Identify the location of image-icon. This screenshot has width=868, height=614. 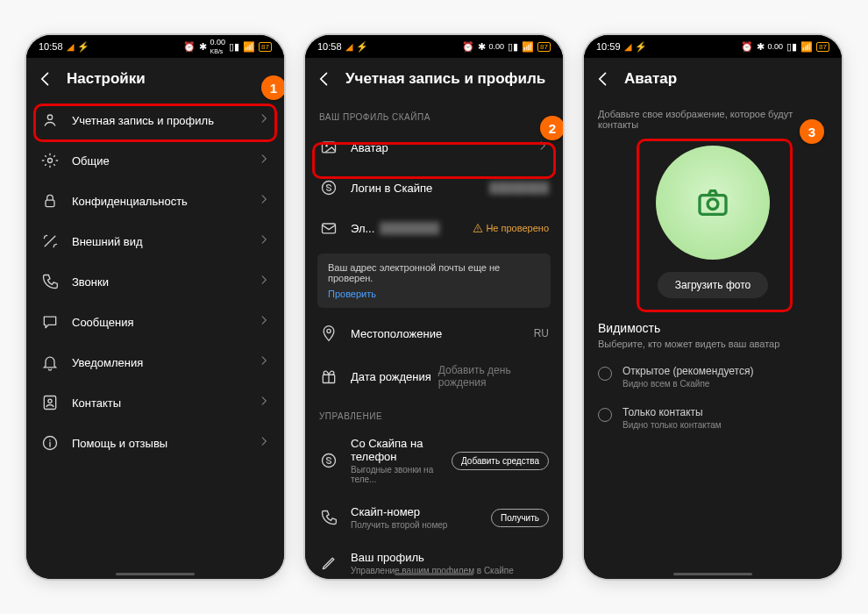
(329, 147).